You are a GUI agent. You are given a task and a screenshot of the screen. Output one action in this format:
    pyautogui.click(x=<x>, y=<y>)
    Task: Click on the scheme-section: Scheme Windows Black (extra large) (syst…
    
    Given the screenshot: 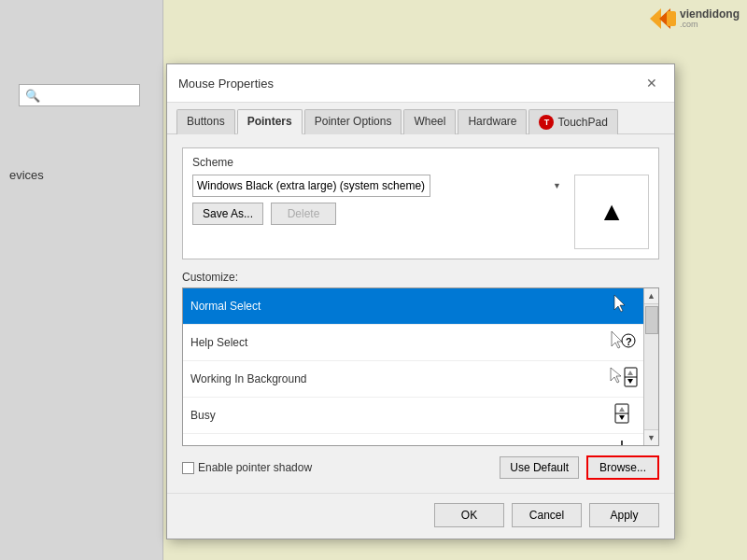 What is the action you would take?
    pyautogui.click(x=420, y=203)
    